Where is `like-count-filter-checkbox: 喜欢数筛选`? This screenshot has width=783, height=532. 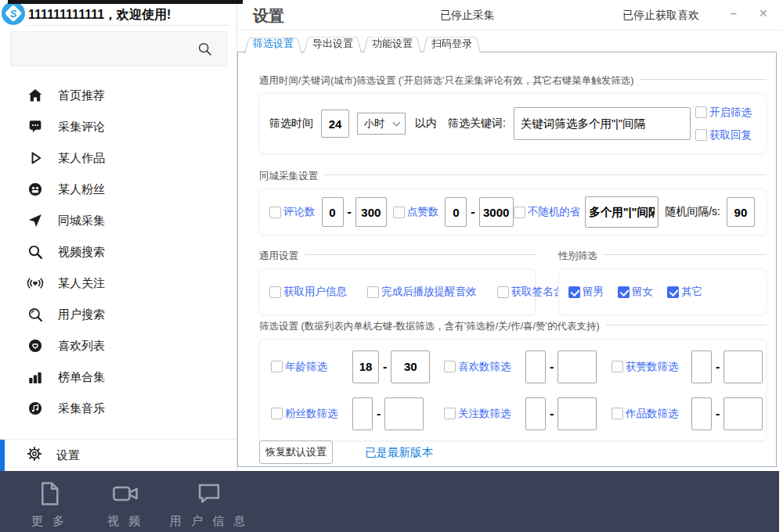
like-count-filter-checkbox: 喜欢数筛选 is located at coordinates (485, 367).